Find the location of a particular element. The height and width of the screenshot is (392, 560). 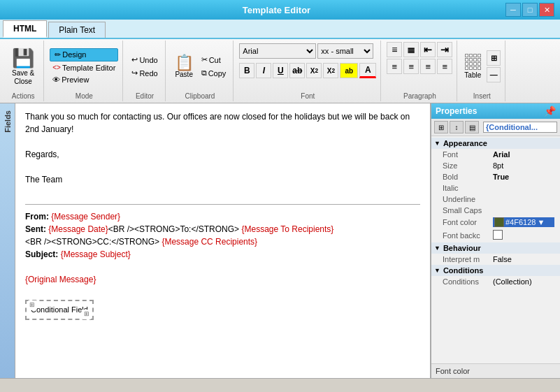

prop-fontback-row: Font backc is located at coordinates (496, 235).